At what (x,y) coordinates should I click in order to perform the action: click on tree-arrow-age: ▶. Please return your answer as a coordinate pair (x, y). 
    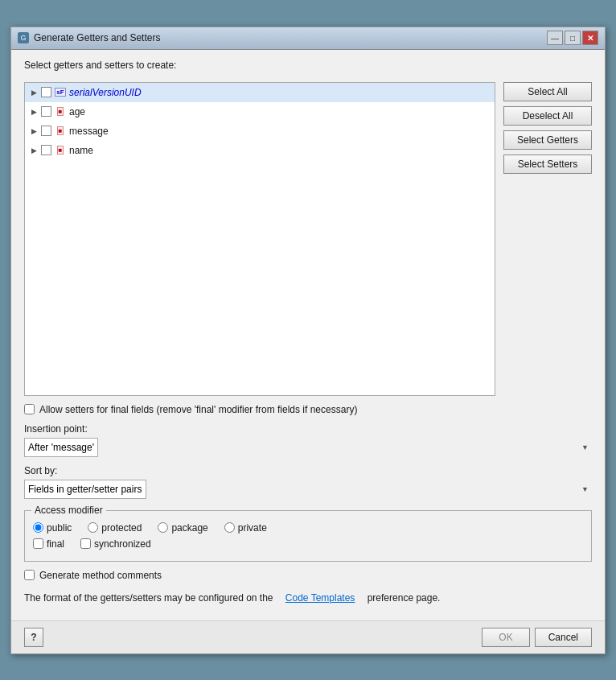
    Looking at the image, I should click on (34, 112).